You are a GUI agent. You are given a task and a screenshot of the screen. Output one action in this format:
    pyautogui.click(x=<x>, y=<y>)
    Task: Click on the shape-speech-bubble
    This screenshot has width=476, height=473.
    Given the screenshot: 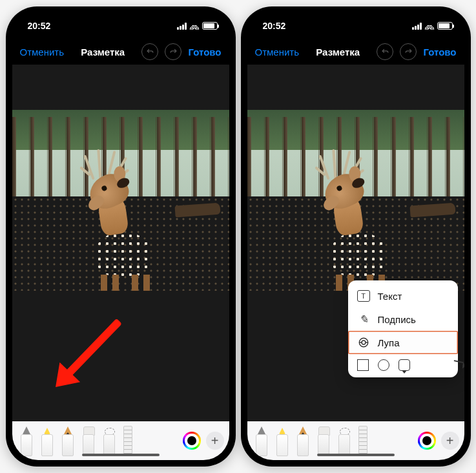 What is the action you would take?
    pyautogui.click(x=404, y=365)
    